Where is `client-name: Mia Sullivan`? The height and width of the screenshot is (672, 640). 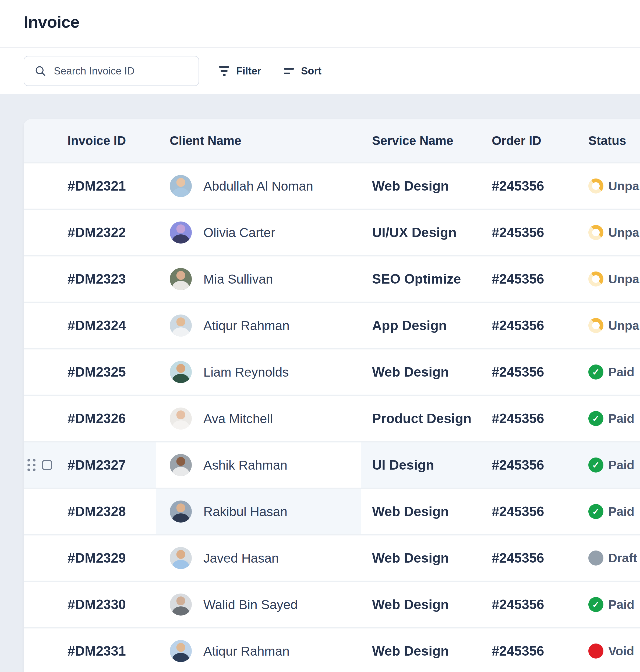
client-name: Mia Sullivan is located at coordinates (238, 279).